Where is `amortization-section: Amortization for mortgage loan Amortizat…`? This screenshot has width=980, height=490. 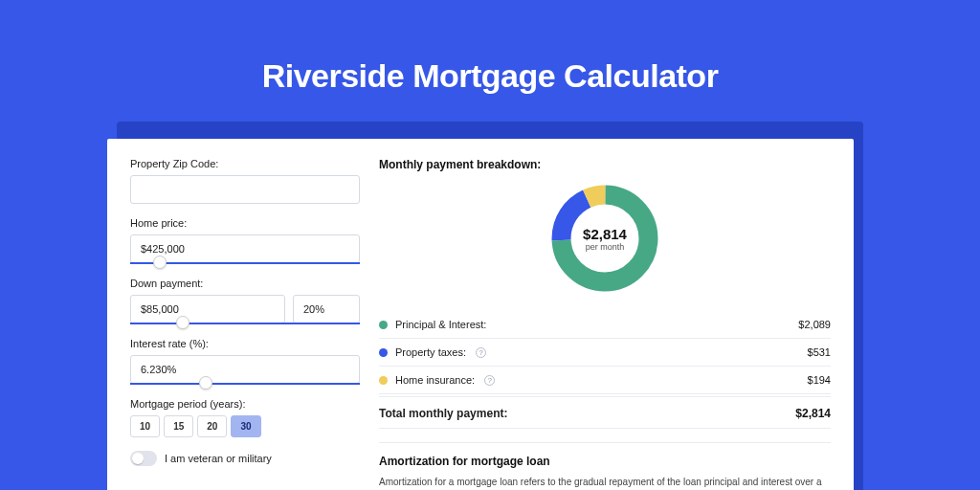 amortization-section: Amortization for mortgage loan Amortizat… is located at coordinates (605, 466).